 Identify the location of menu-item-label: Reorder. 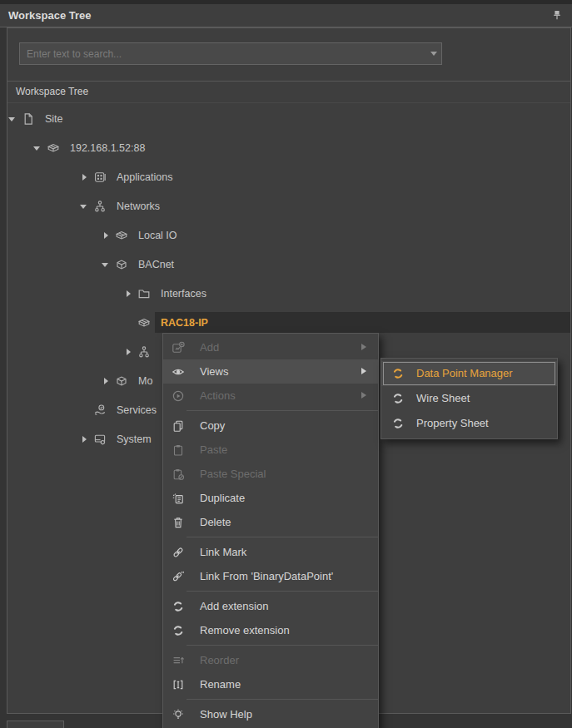
(220, 661).